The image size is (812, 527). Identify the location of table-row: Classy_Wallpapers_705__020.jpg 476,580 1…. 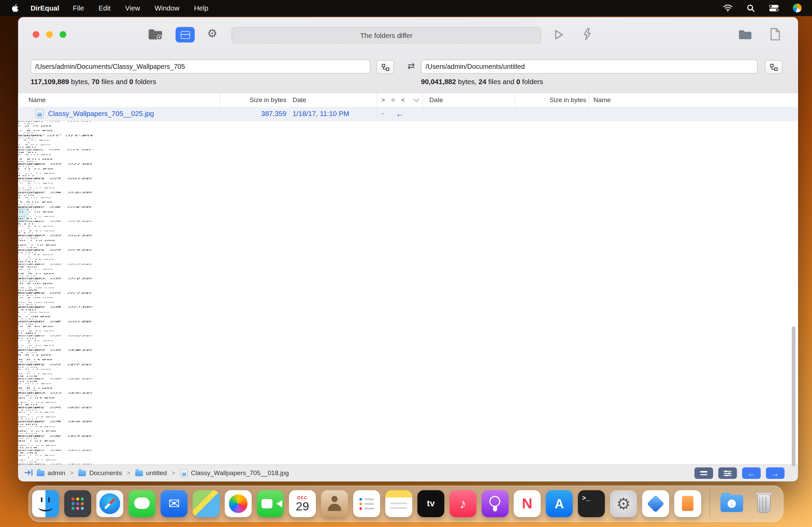
(23, 186).